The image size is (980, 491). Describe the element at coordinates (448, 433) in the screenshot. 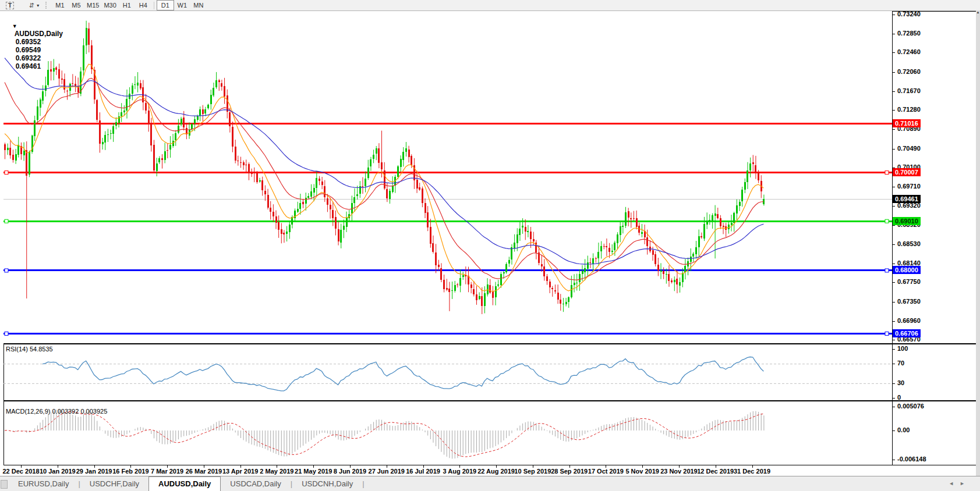

I see `macd-panel` at that location.